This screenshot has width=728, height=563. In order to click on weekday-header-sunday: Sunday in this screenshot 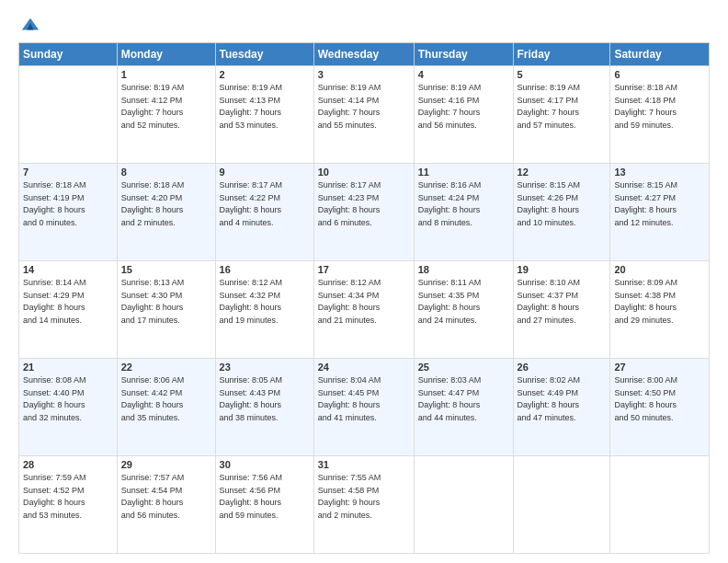, I will do `click(68, 55)`.